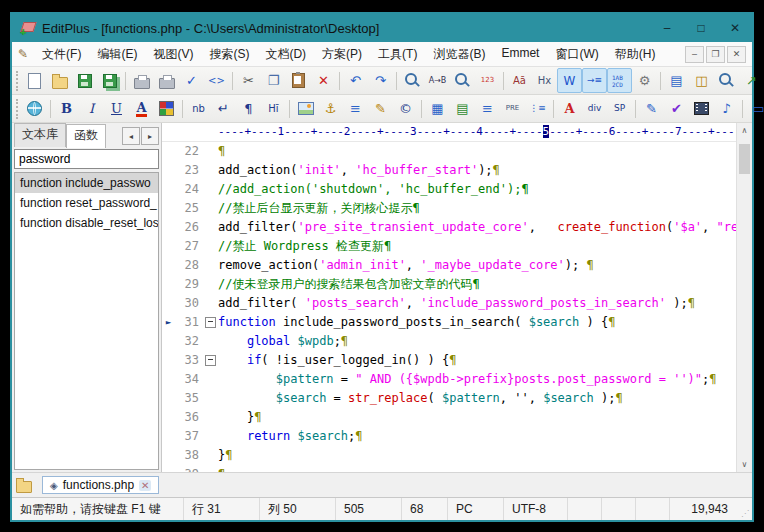 The height and width of the screenshot is (532, 764). What do you see at coordinates (736, 54) in the screenshot?
I see `mdi-close-button: ✕` at bounding box center [736, 54].